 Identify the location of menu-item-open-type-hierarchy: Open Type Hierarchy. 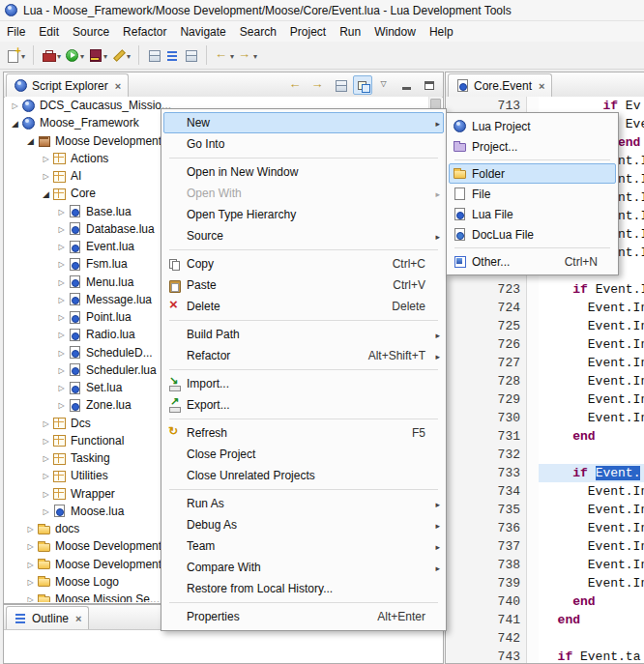
(304, 215).